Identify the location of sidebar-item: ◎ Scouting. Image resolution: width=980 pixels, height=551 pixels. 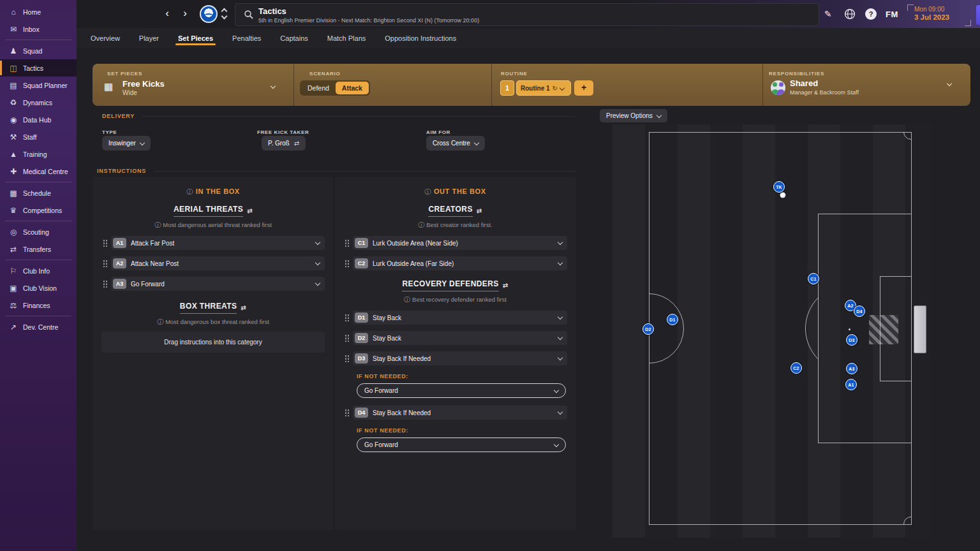
(38, 232).